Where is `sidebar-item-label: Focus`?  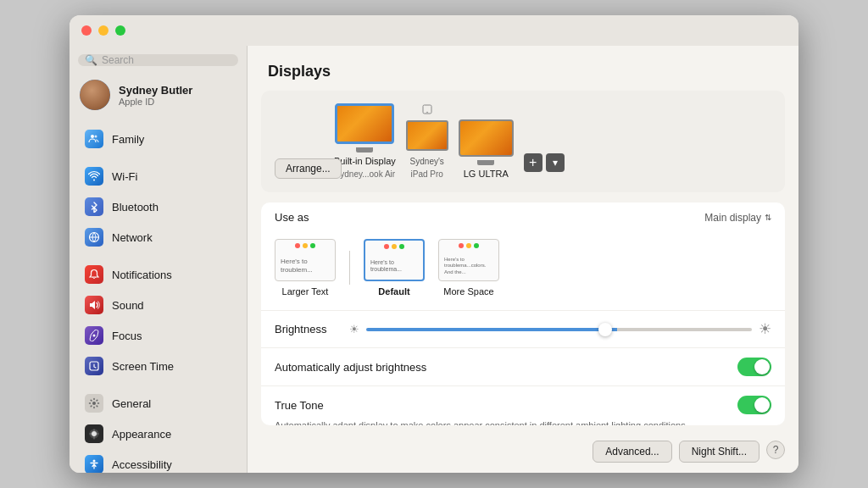
sidebar-item-label: Focus is located at coordinates (127, 336).